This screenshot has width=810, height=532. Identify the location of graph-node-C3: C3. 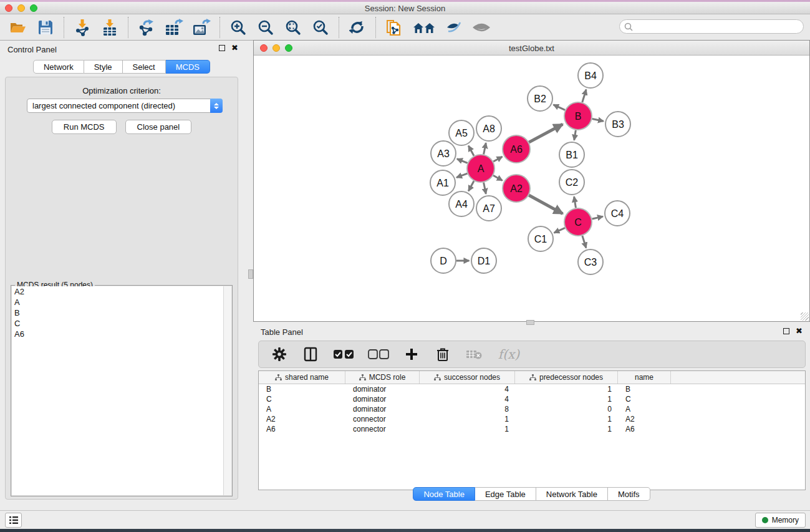
(591, 262).